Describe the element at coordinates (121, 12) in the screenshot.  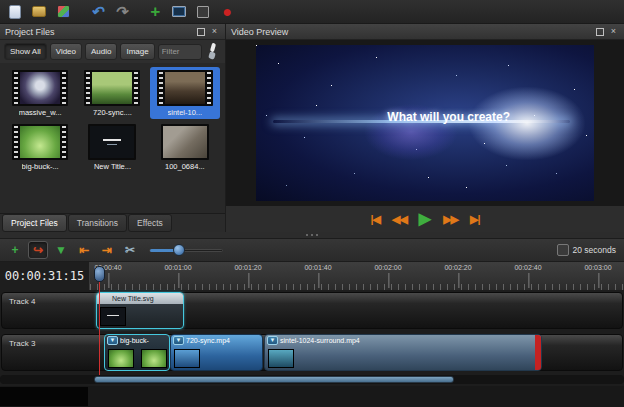
I see `redo-button: ↷` at that location.